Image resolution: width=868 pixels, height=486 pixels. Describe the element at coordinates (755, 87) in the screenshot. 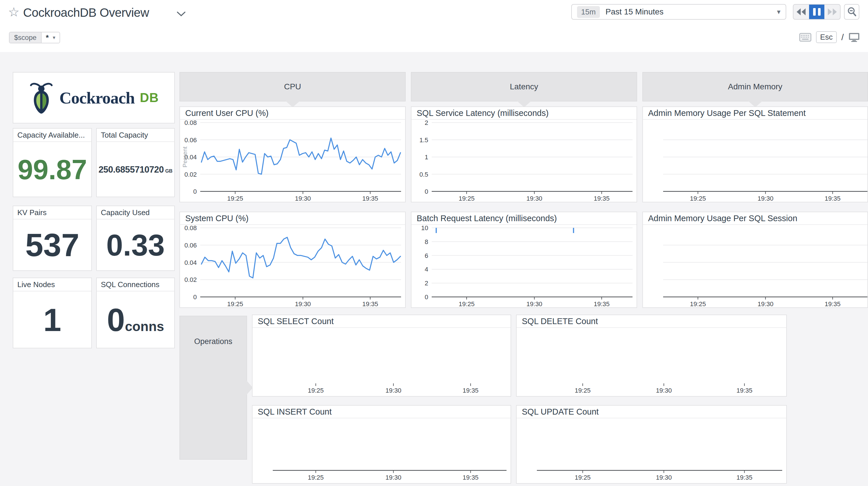

I see `group-label: Admin Memory` at that location.